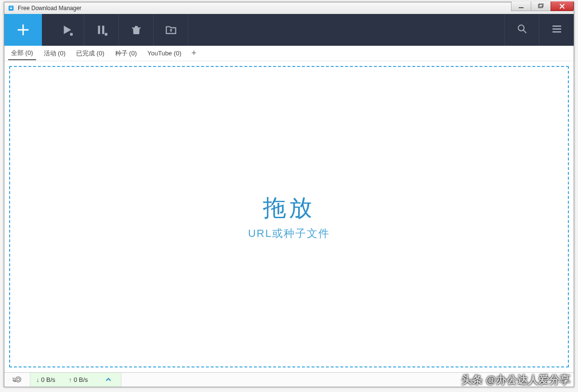 This screenshot has height=392, width=578. What do you see at coordinates (289, 8) in the screenshot?
I see `titlebar: Free Download Manager` at bounding box center [289, 8].